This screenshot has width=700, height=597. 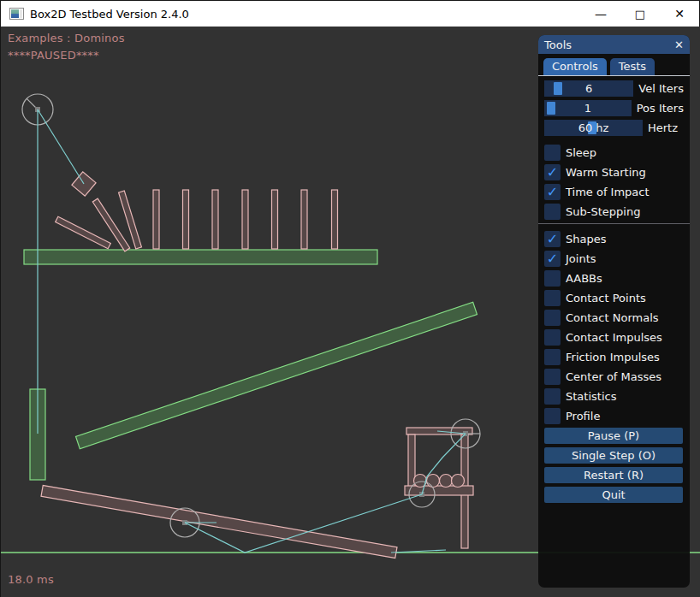 What do you see at coordinates (553, 258) in the screenshot?
I see `joints-checkbox` at bounding box center [553, 258].